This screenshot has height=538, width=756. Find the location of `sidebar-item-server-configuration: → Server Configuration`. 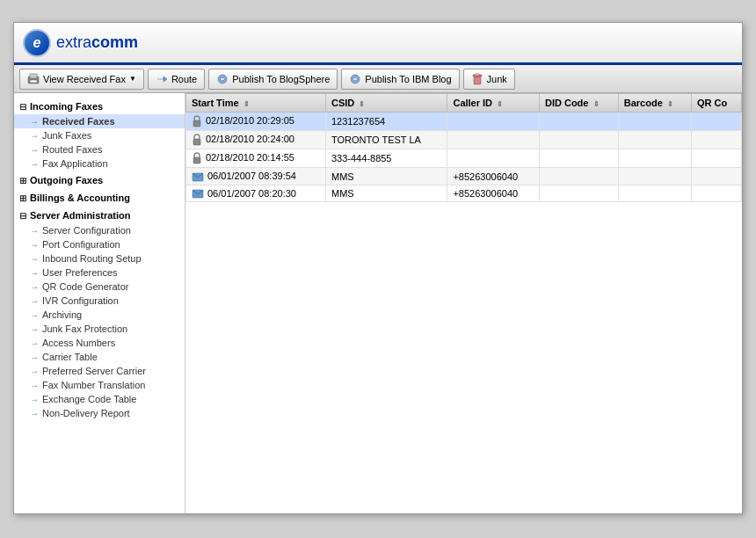

sidebar-item-server-configuration: → Server Configuration is located at coordinates (99, 230).